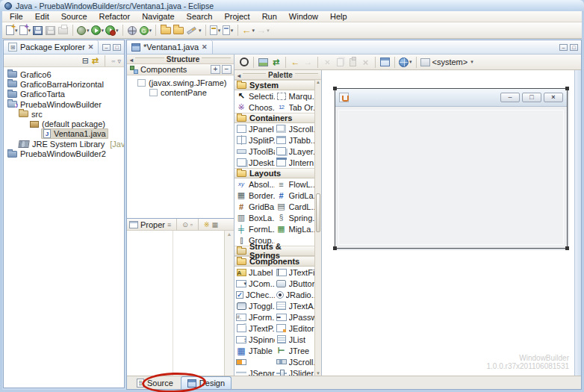 The height and width of the screenshot is (392, 584). What do you see at coordinates (229, 303) in the screenshot?
I see `properties-scrollbar` at bounding box center [229, 303].